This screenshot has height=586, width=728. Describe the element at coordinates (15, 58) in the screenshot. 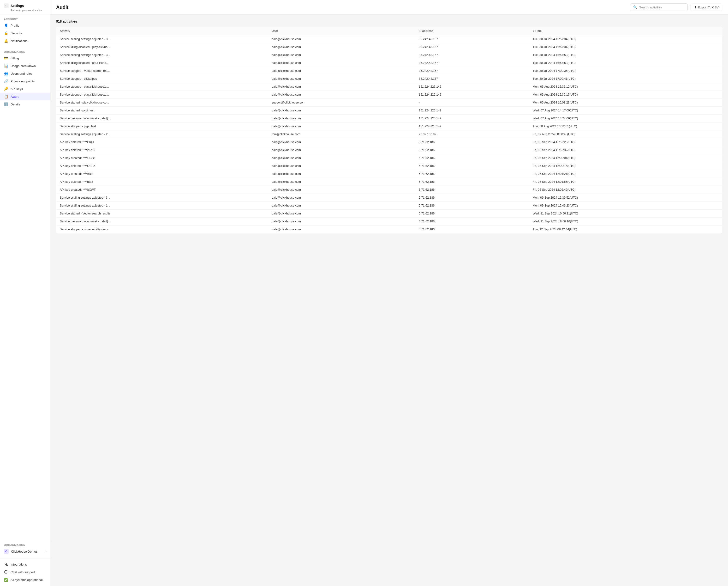

I see `sidebar-item-label: Billing` at that location.